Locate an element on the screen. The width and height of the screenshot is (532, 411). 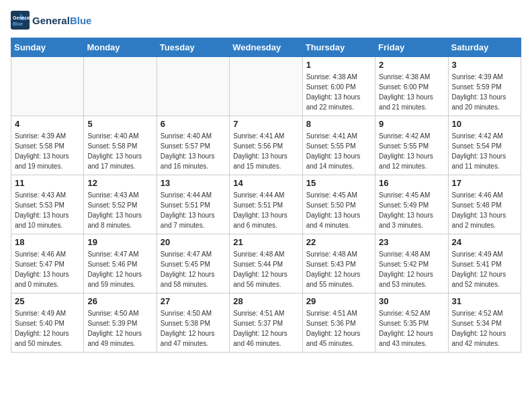
logo: General Blue GeneralBlue is located at coordinates (51, 20).